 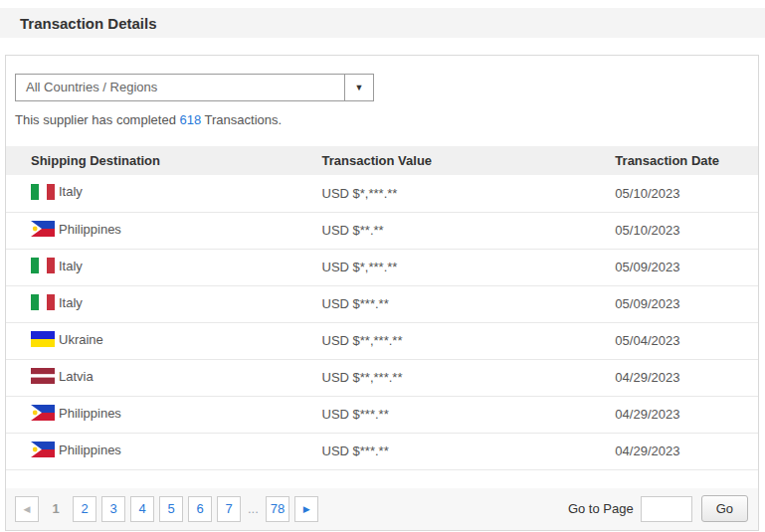 I want to click on table-row: Philippines USD $**.** 05/10/2023, so click(x=382, y=231).